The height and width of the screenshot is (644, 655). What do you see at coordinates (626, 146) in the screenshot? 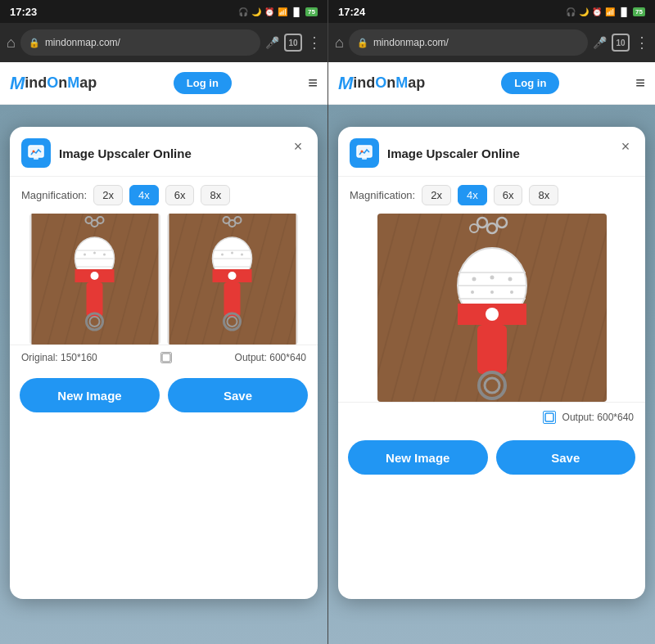
I see `right-modal-close: ×` at bounding box center [626, 146].